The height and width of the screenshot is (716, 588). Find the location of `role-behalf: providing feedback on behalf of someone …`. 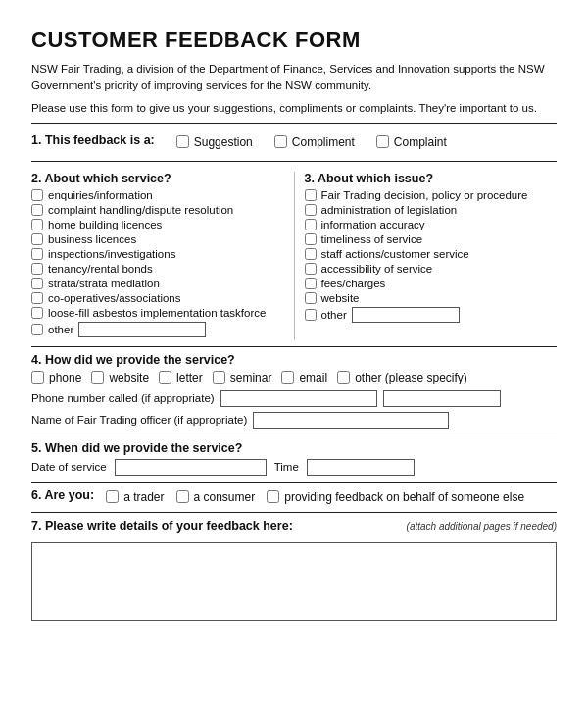

role-behalf: providing feedback on behalf of someone … is located at coordinates (396, 497).